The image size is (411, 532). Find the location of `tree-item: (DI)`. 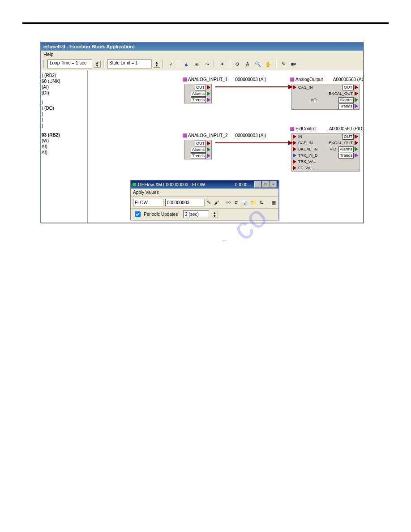

tree-item: (DI) is located at coordinates (64, 93).